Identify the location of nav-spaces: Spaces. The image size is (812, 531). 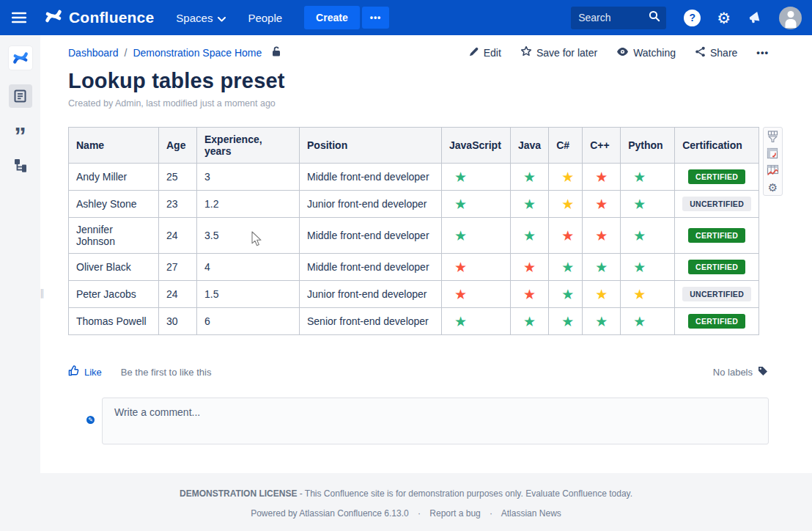
(201, 18).